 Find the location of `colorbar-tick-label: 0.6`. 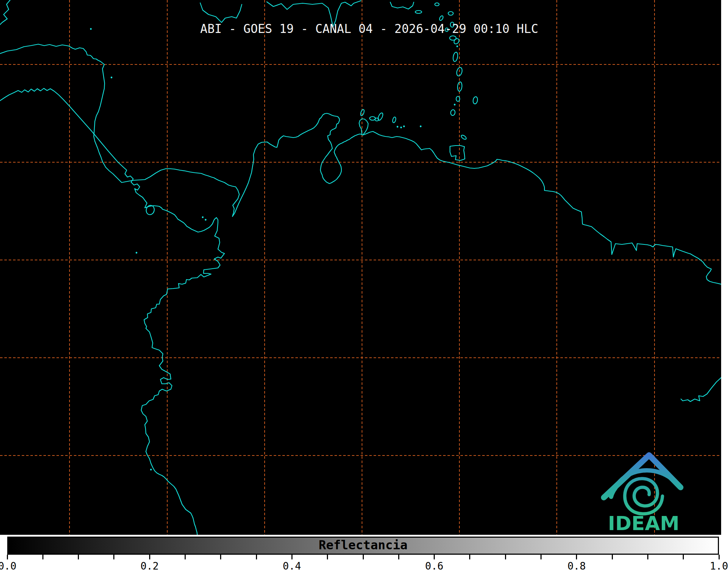

colorbar-tick-label: 0.6 is located at coordinates (434, 566).